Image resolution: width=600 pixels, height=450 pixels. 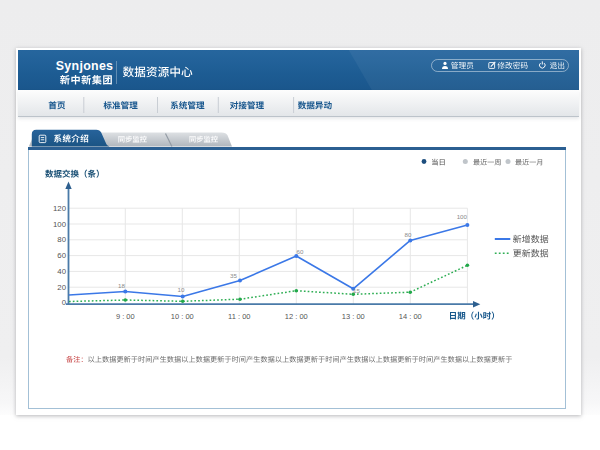 What do you see at coordinates (410, 316) in the screenshot?
I see `svg-text: 14 : 00` at bounding box center [410, 316].